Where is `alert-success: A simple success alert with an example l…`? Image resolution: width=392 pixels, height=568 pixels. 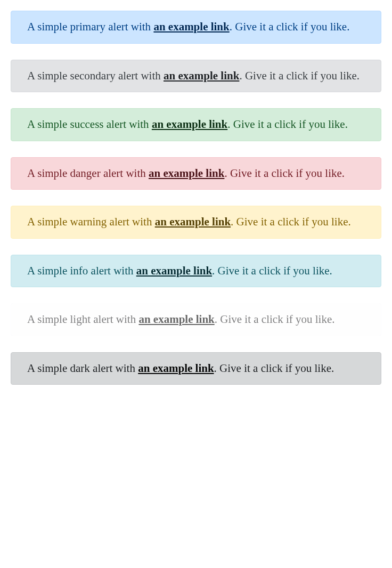
alert-success: A simple success alert with an example l… is located at coordinates (196, 125).